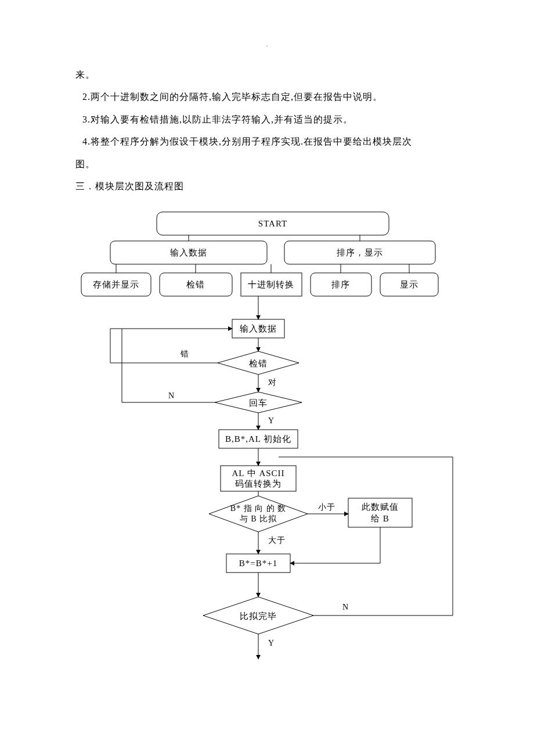 The image size is (534, 756). I want to click on f-assign-l1: 此数赋值, so click(380, 507).